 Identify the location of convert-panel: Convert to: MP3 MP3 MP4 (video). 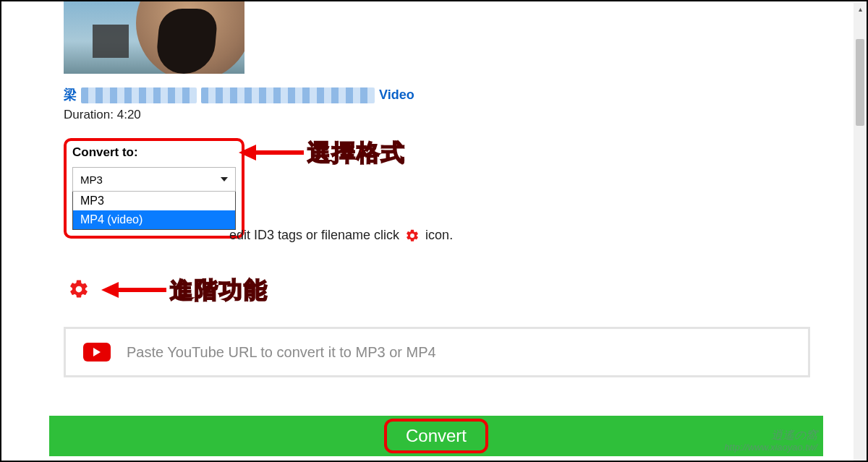
(154, 188).